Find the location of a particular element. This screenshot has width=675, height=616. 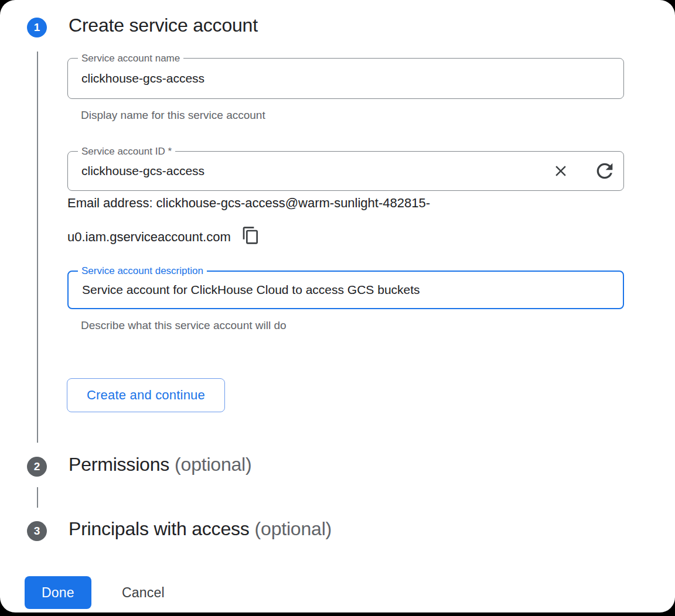

service-account-description-field: Service account description is located at coordinates (346, 290).